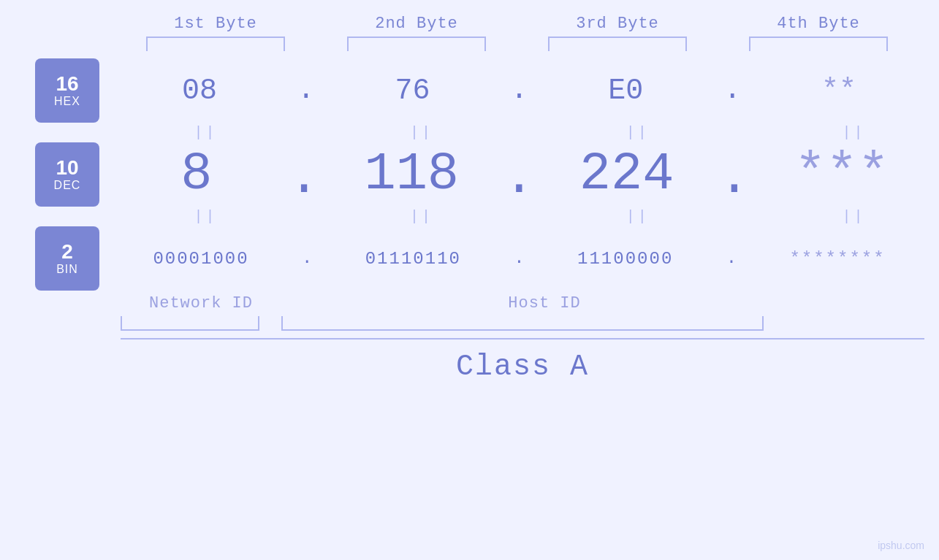 This screenshot has height=560, width=939. I want to click on byte1-header: 1st Byte, so click(216, 23).